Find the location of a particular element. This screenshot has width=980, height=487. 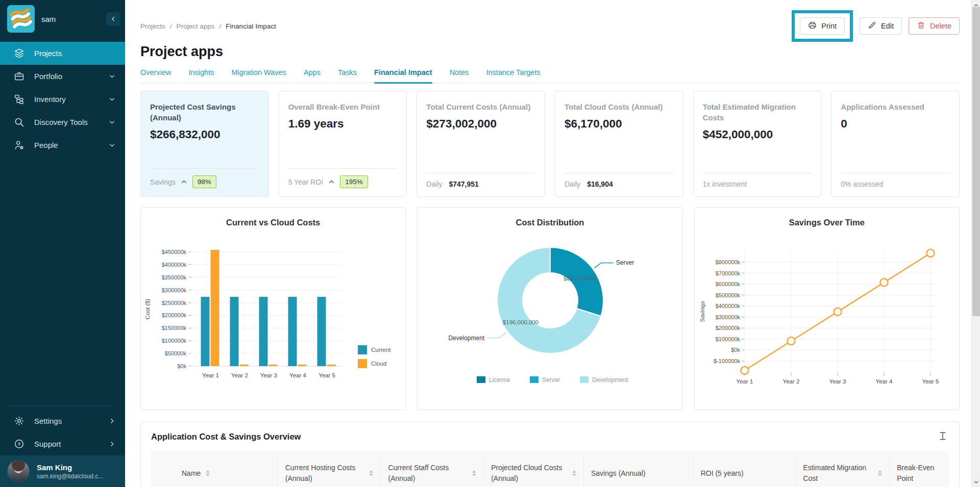

stat-card-title: Applications Assessed is located at coordinates (895, 107).